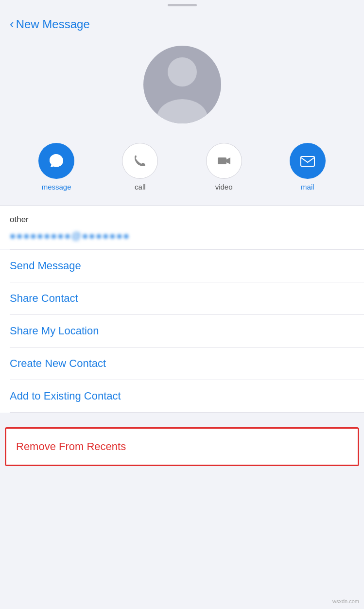 The height and width of the screenshot is (609, 364). I want to click on action-button-mail: mail, so click(308, 167).